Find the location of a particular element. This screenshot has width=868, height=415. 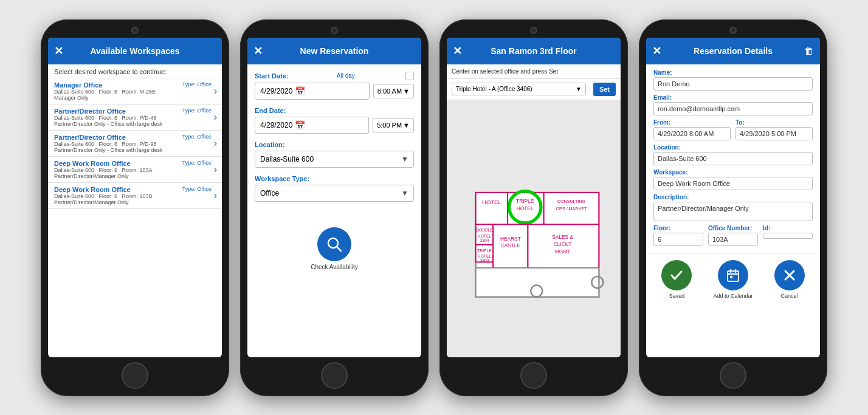

workspace-2-note: Partner/Director Only - Office with larg… is located at coordinates (133, 124).